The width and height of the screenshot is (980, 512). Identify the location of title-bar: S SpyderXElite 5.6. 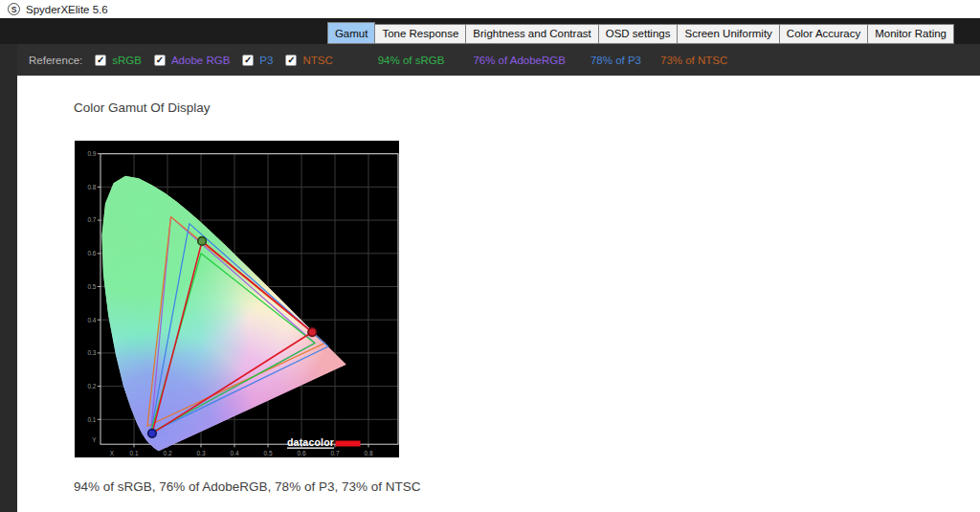
(490, 10).